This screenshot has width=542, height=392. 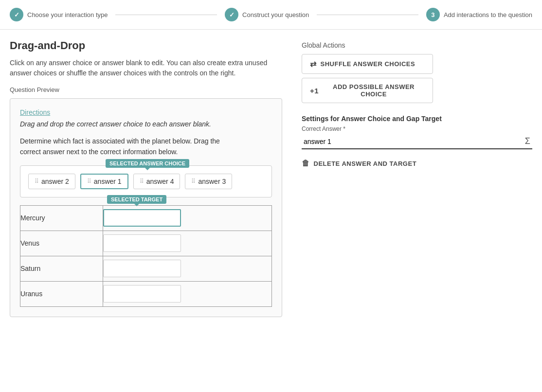 I want to click on page-description: Click on any answer choice or answer bla…, so click(x=146, y=68).